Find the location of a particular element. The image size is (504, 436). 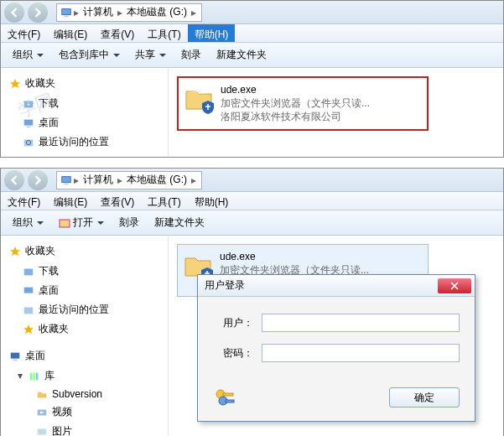

shield-icon is located at coordinates (208, 107).